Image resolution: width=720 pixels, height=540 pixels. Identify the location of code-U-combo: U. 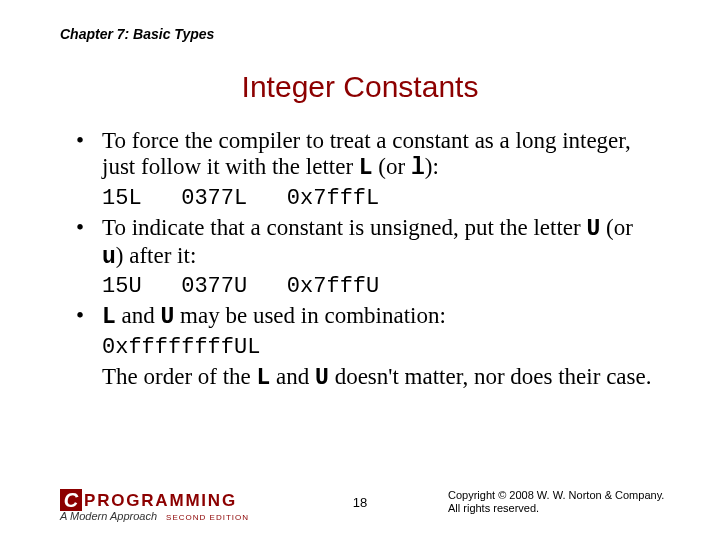
(168, 317).